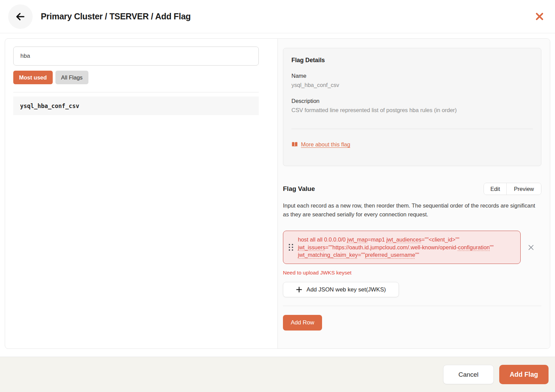 The width and height of the screenshot is (555, 392). Describe the element at coordinates (412, 60) in the screenshot. I see `flag-details-title: Flag Details` at that location.